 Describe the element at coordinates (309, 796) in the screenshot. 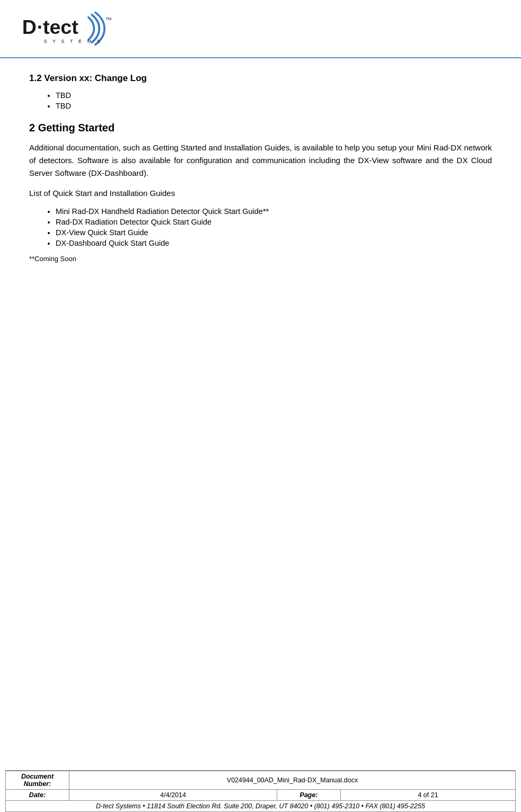

I see `page-label: Page:` at that location.